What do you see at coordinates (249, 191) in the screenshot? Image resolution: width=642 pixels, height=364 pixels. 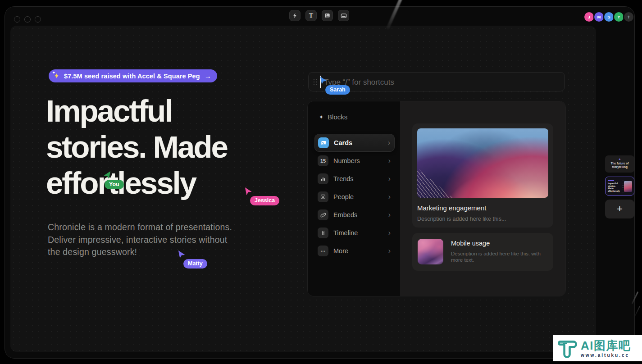 I see `pointer-icon` at bounding box center [249, 191].